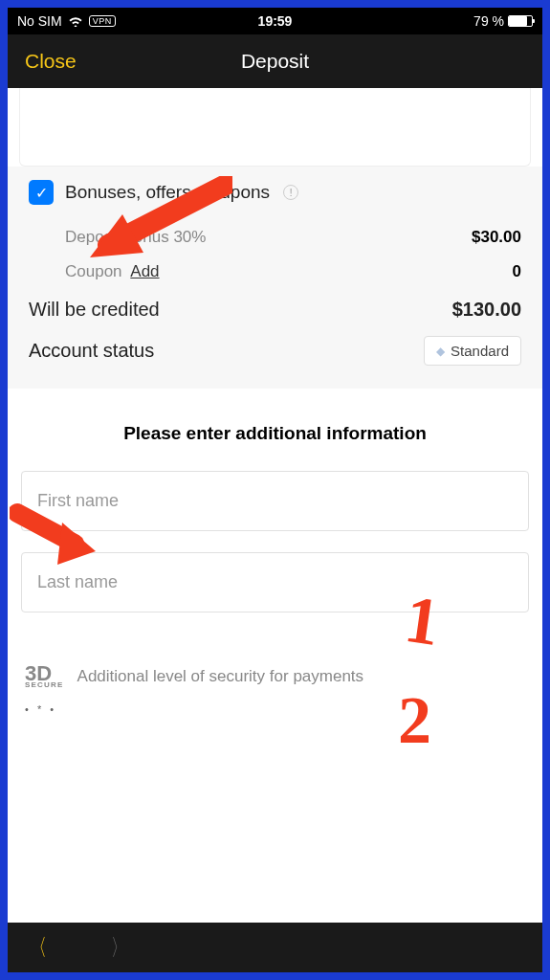 Image resolution: width=550 pixels, height=980 pixels. Describe the element at coordinates (275, 501) in the screenshot. I see `first-name-input` at that location.